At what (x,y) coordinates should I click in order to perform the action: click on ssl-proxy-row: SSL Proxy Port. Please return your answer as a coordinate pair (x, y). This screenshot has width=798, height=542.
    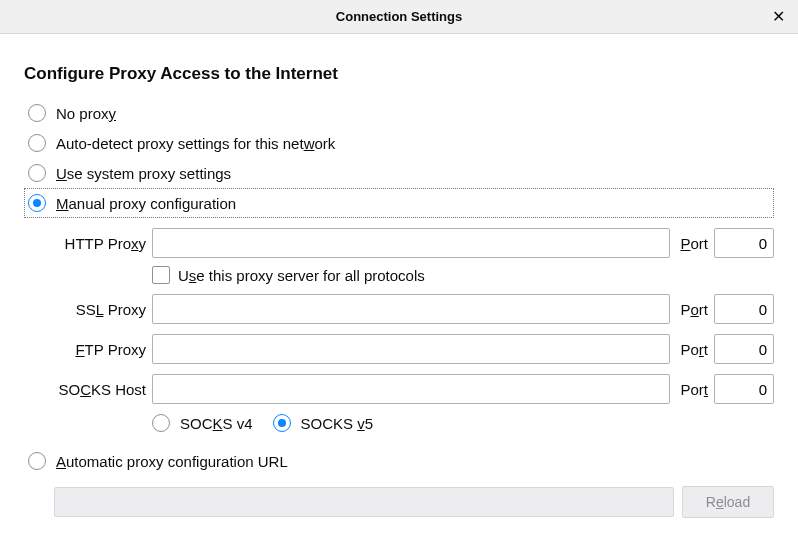
    Looking at the image, I should click on (414, 309).